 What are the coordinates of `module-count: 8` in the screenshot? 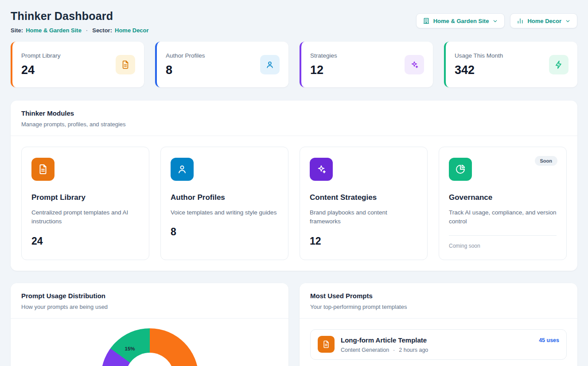 It's located at (224, 232).